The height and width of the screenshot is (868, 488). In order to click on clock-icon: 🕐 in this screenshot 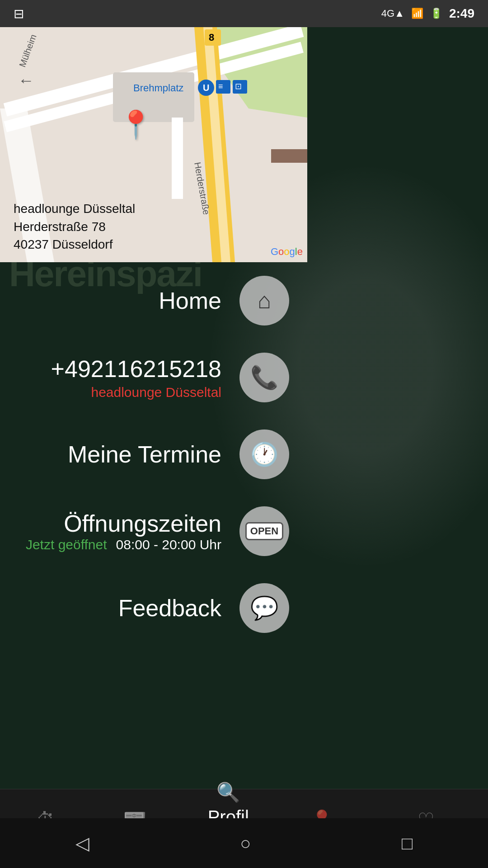, I will do `click(264, 454)`.